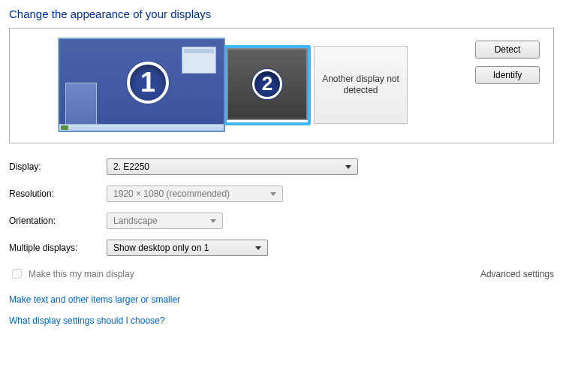 The width and height of the screenshot is (563, 392). I want to click on resolution-select: 1920 × 1080 (recommended), so click(195, 194).